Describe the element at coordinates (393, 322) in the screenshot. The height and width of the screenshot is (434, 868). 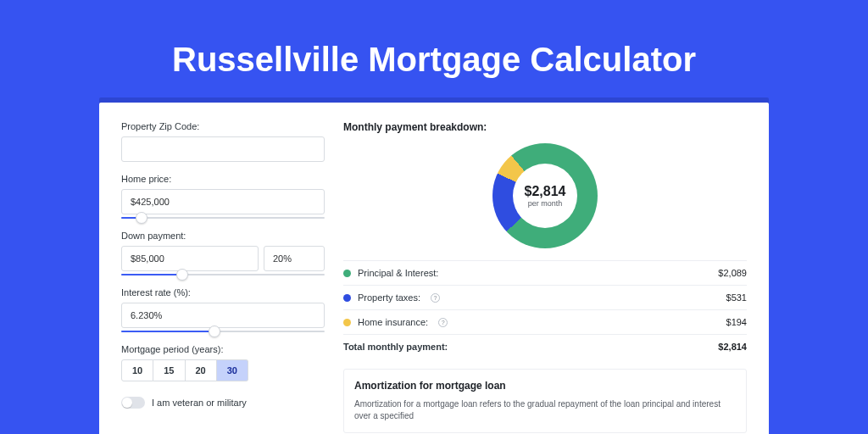
I see `legend-label: Home insurance:` at that location.